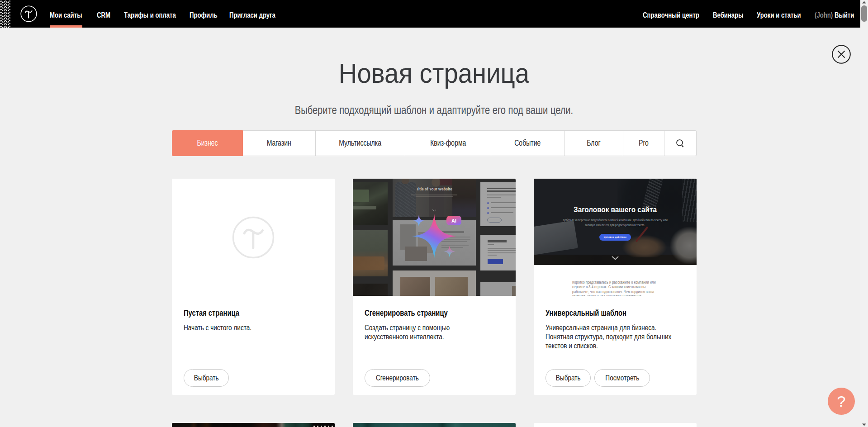 The image size is (868, 427). What do you see at coordinates (454, 221) in the screenshot?
I see `svg-text: AI` at bounding box center [454, 221].